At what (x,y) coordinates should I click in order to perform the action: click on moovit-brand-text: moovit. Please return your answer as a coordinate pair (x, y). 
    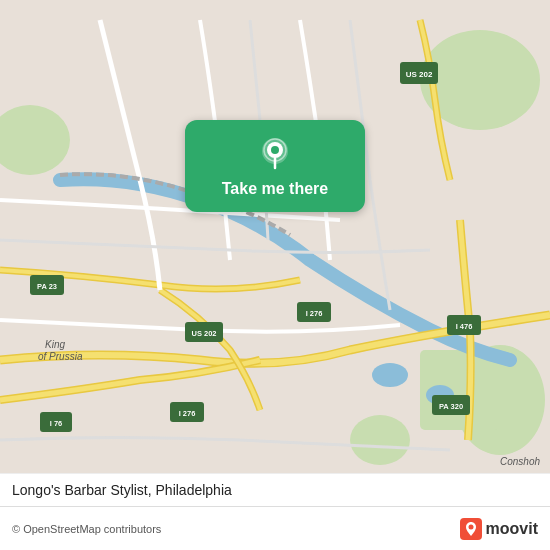
    Looking at the image, I should click on (512, 529).